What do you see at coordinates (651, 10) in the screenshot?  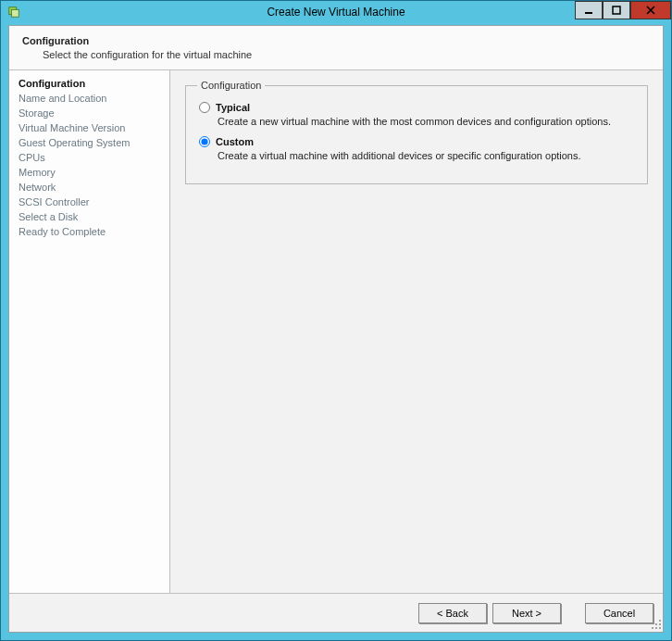 I see `close-button` at bounding box center [651, 10].